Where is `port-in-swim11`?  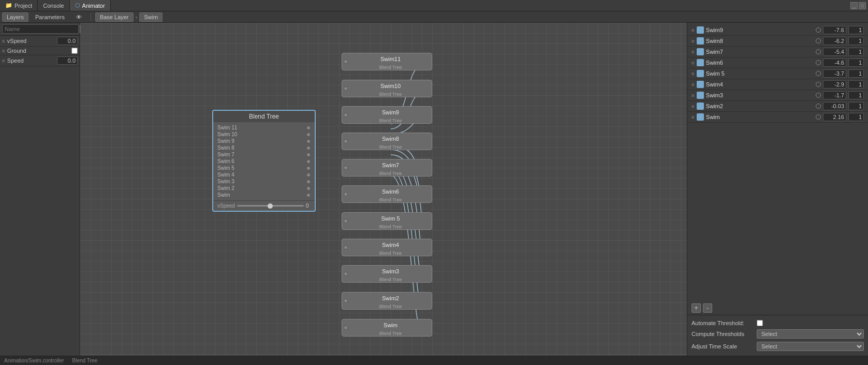
port-in-swim11 is located at coordinates (346, 62).